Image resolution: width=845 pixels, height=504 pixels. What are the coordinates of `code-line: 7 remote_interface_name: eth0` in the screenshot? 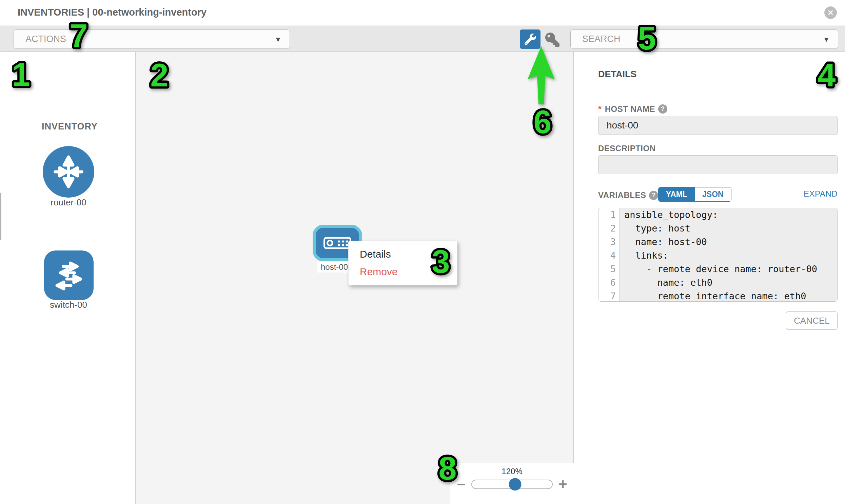 It's located at (718, 295).